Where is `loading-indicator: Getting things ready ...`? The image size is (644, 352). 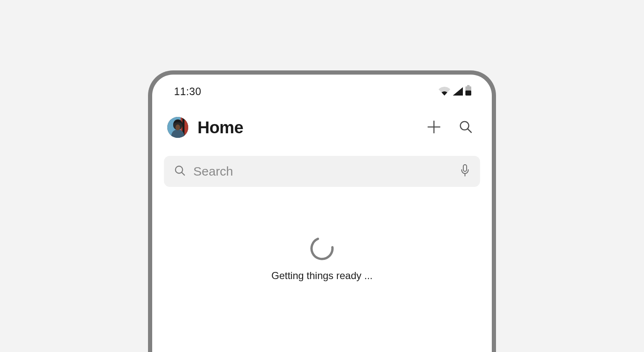
loading-indicator: Getting things ready ... is located at coordinates (322, 259).